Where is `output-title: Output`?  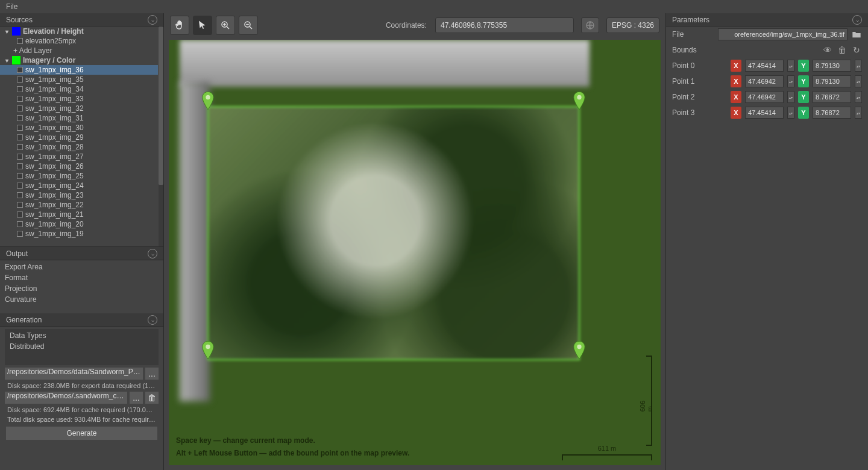 output-title: Output is located at coordinates (17, 254).